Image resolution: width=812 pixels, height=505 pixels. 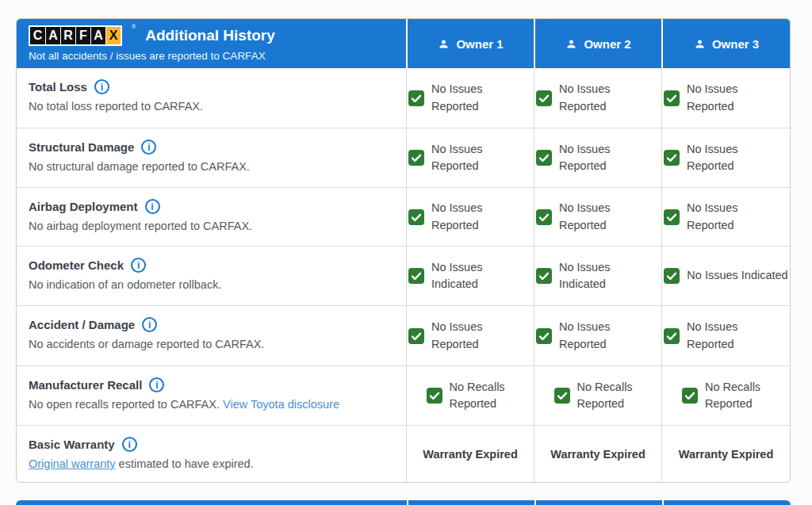 I want to click on owner-2-header: Owner 2, so click(x=598, y=44).